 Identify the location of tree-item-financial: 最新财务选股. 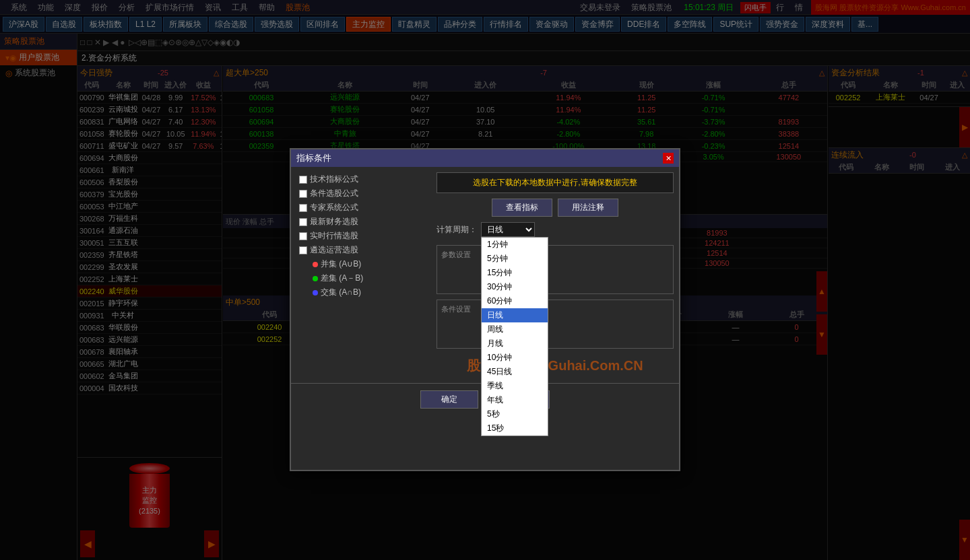
(364, 222).